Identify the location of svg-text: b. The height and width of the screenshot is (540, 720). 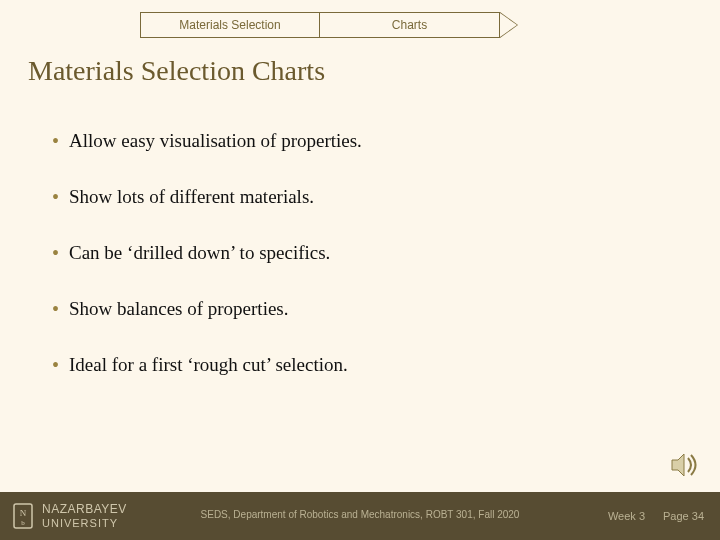
(23, 523).